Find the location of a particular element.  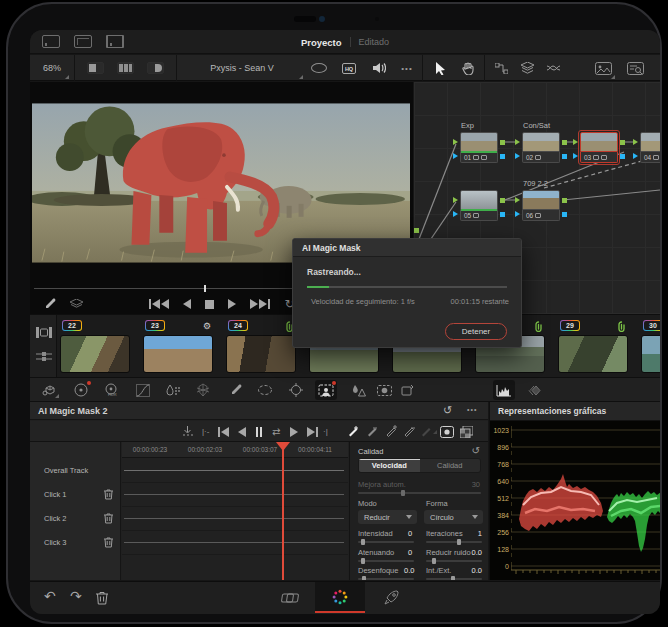

stop-tracking-button: Detener is located at coordinates (476, 332).